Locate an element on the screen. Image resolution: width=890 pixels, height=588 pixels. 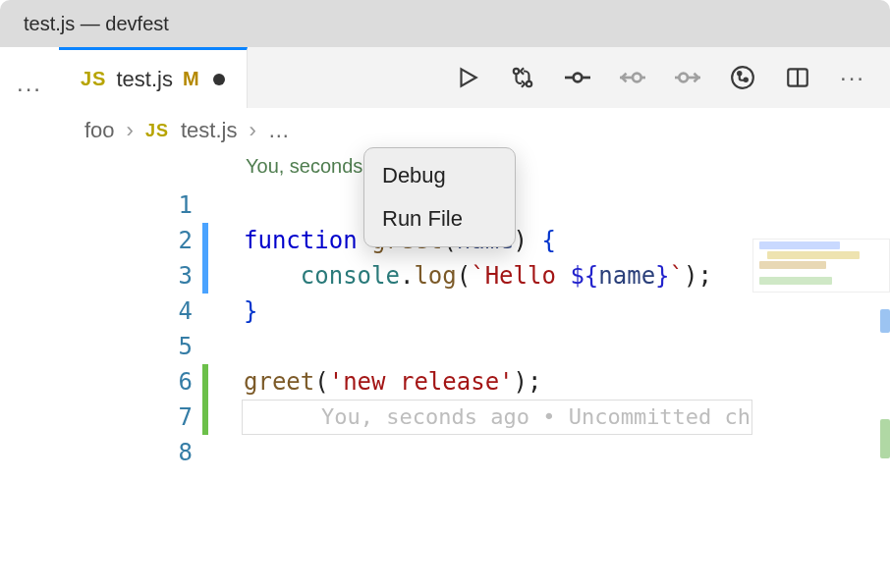
git-commit-button is located at coordinates (578, 78).